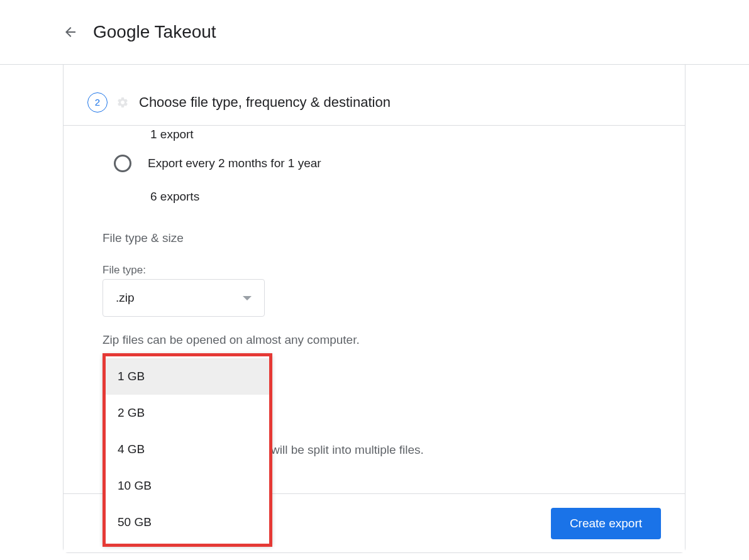 This screenshot has width=749, height=560. I want to click on size-dropdown-menu: 1 GB 2 GB 4 GB 10 GB 50 GB, so click(187, 449).